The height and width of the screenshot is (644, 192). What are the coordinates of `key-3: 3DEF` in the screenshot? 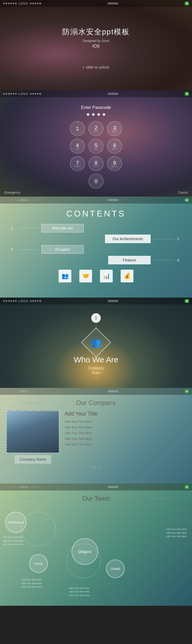 It's located at (115, 129).